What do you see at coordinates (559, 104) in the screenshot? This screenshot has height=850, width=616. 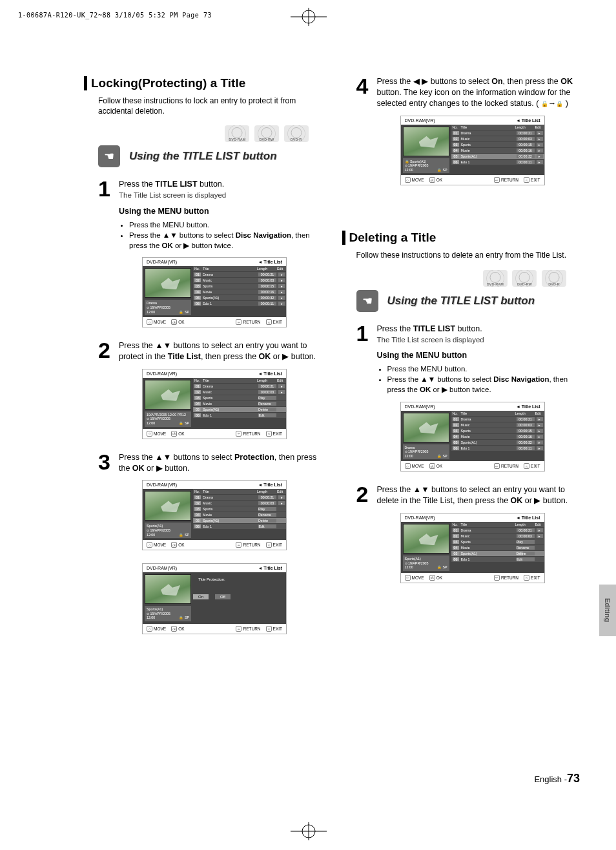 I see `lock-icon: 🔒` at bounding box center [559, 104].